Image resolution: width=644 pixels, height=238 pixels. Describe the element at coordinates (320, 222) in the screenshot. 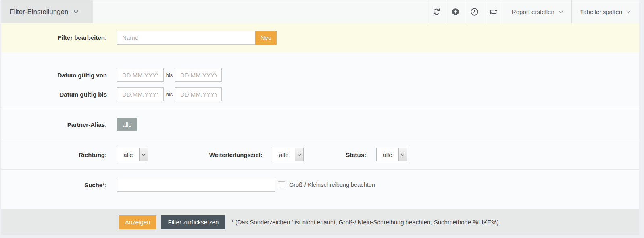

I see `footer-bar: Anzeigen Filter zurücksetzen * (Das Sond…` at that location.